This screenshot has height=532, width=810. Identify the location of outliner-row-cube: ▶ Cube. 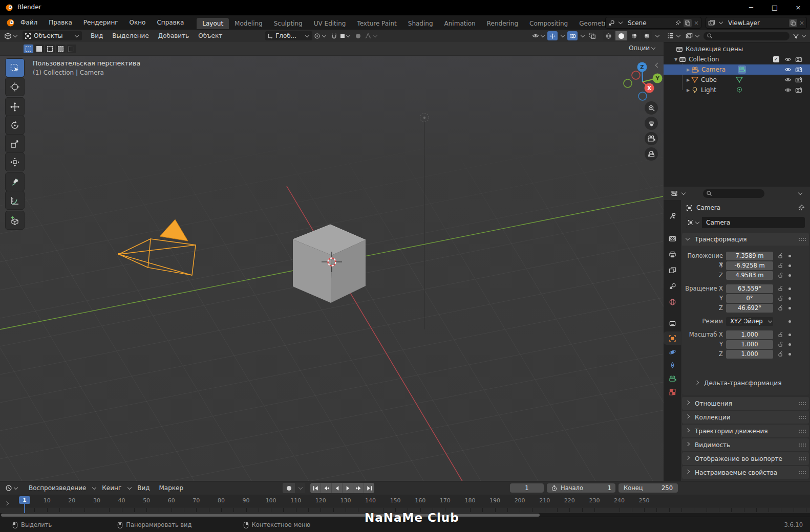
(737, 80).